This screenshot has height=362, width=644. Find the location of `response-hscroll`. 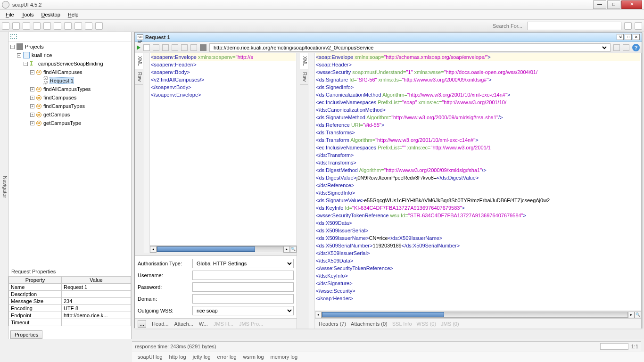

response-hscroll is located at coordinates (475, 315).